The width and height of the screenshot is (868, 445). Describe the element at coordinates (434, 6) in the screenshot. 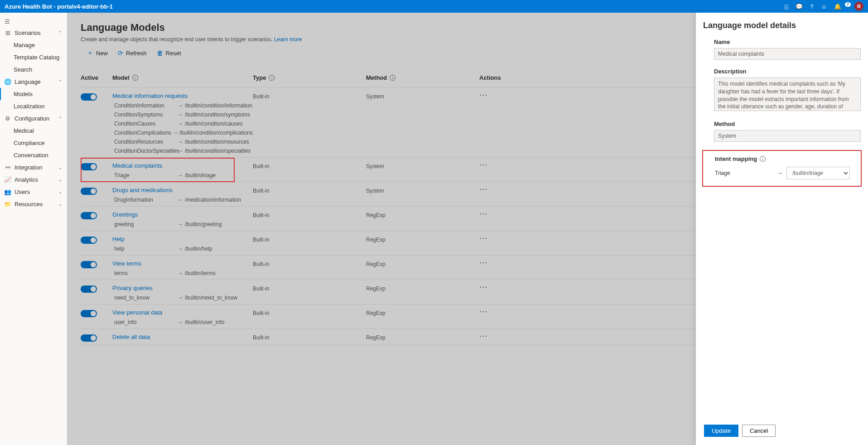

I see `top-bar: Azure Health Bot - portalv4-editor-bb-1 …` at that location.